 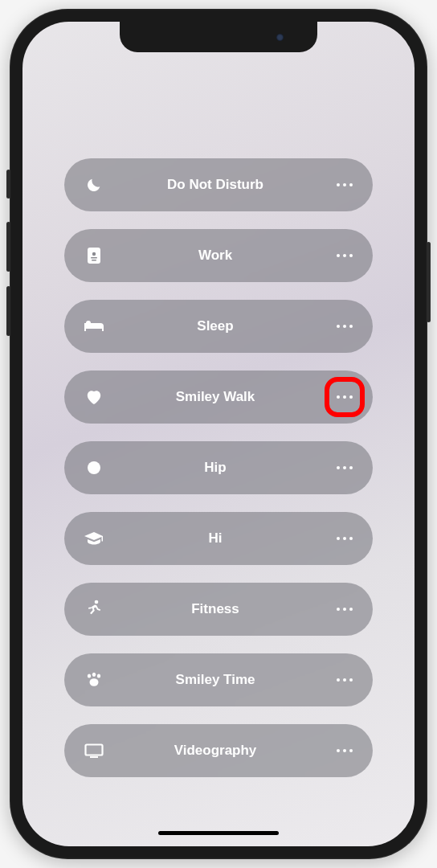 What do you see at coordinates (94, 326) in the screenshot?
I see `bed-icon` at bounding box center [94, 326].